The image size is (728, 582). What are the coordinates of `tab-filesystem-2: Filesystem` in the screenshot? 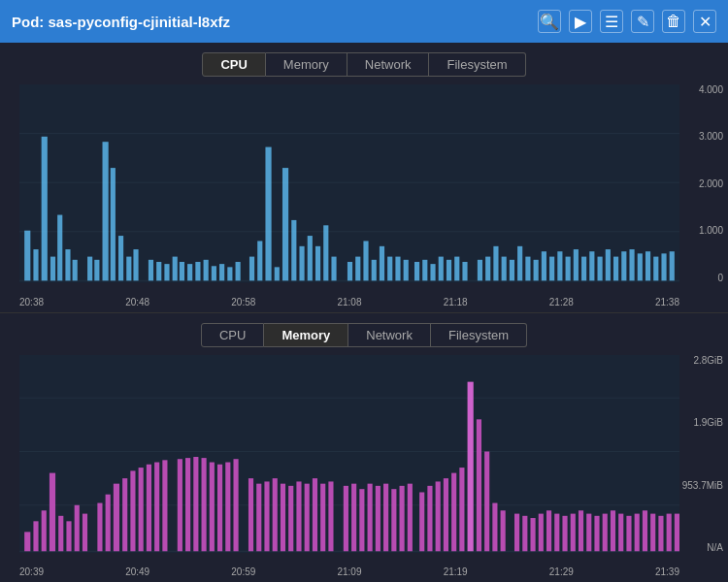 It's located at (480, 336).